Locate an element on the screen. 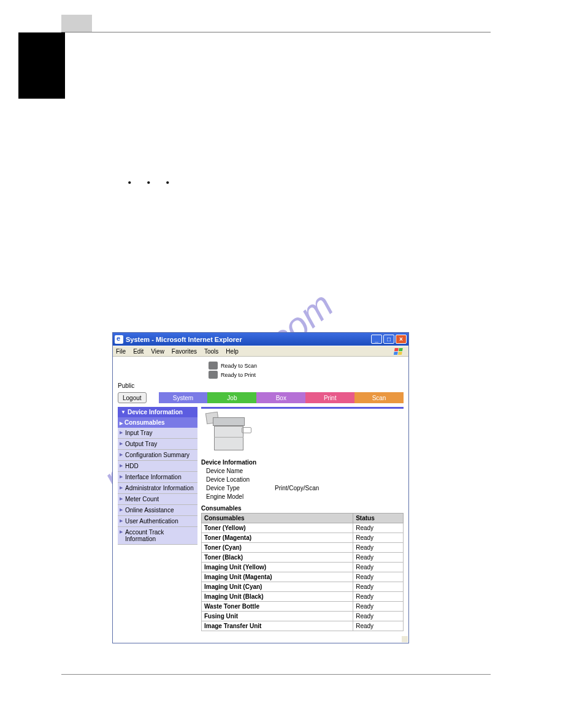 This screenshot has width=563, height=728. consumable-name: Image Transfer Unit is located at coordinates (277, 626).